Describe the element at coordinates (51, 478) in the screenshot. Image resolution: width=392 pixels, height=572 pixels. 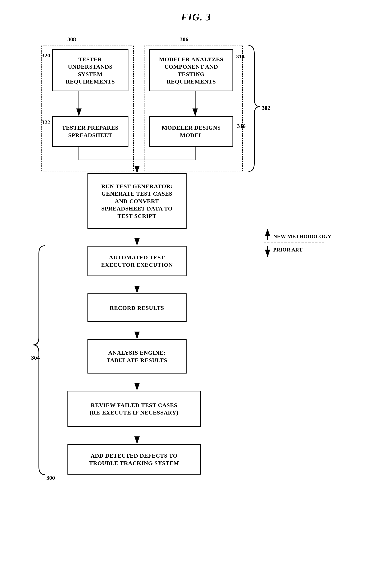
I see `label-300: 300` at that location.